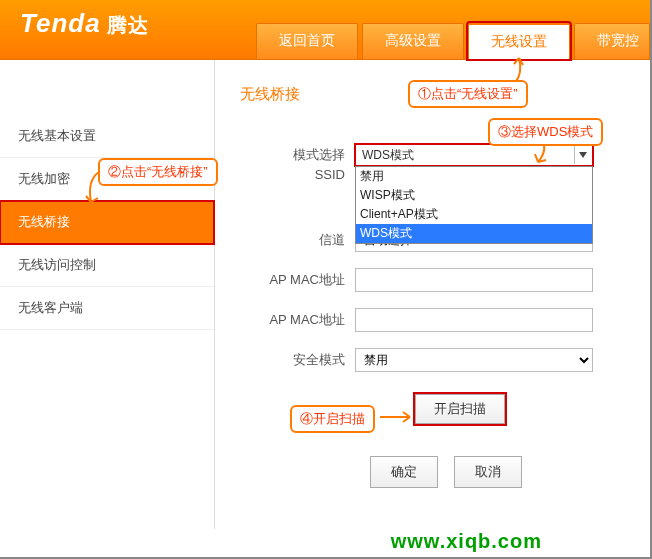  What do you see at coordinates (158, 172) in the screenshot?
I see `callout-2: ②点击“无线桥接”` at bounding box center [158, 172].